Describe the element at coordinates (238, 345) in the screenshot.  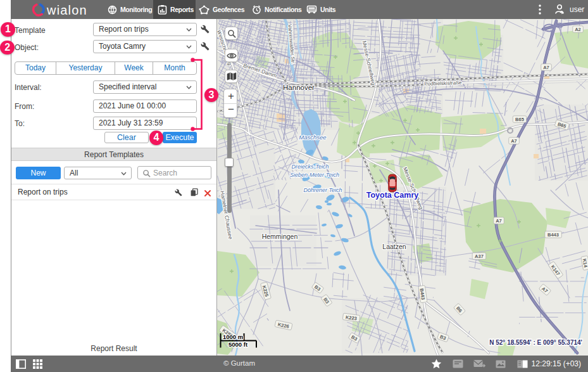
I see `svg-text: 5000 ft` at that location.